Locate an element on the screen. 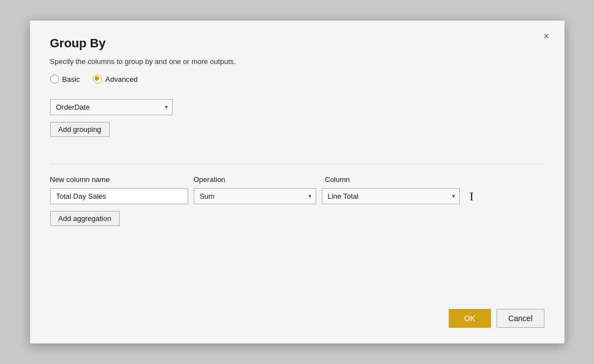  ok-button: OK is located at coordinates (470, 318).